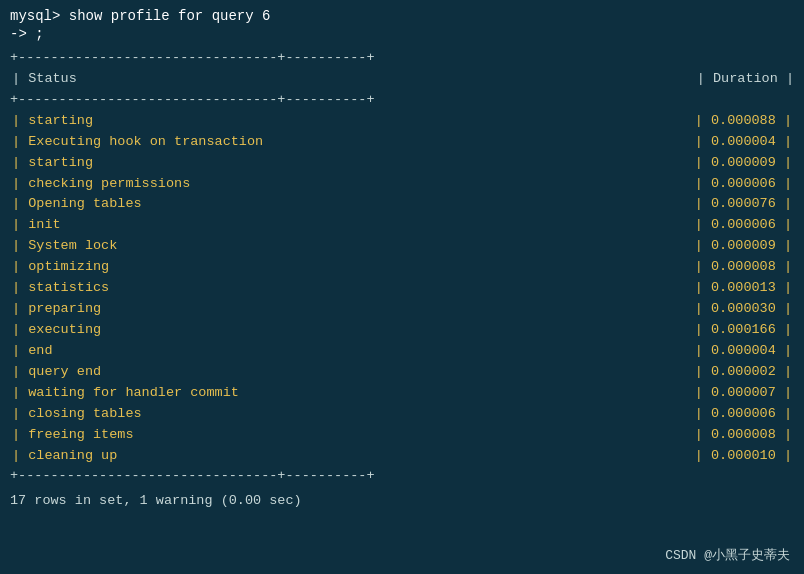 This screenshot has width=804, height=574. What do you see at coordinates (402, 352) in the screenshot?
I see `table-row: | end| 0.000004 |` at bounding box center [402, 352].